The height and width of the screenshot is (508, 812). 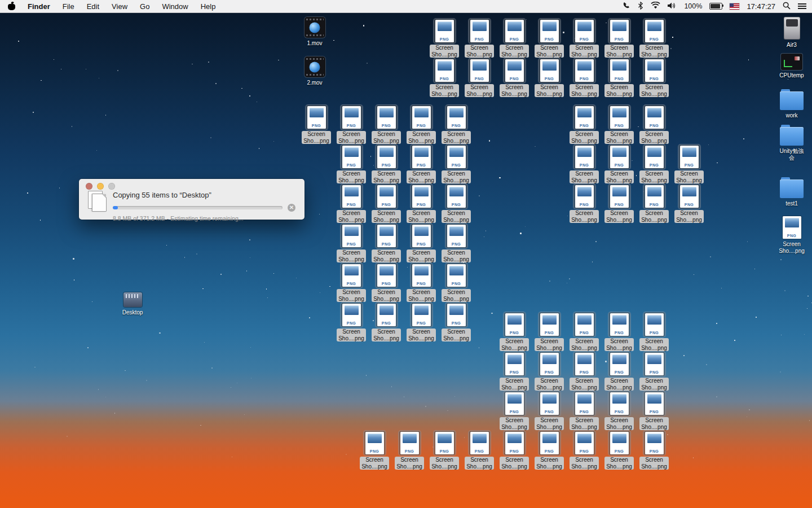 What do you see at coordinates (549, 371) in the screenshot?
I see `file-screenshot-png-56: PNGScreen Sho....png` at bounding box center [549, 371].